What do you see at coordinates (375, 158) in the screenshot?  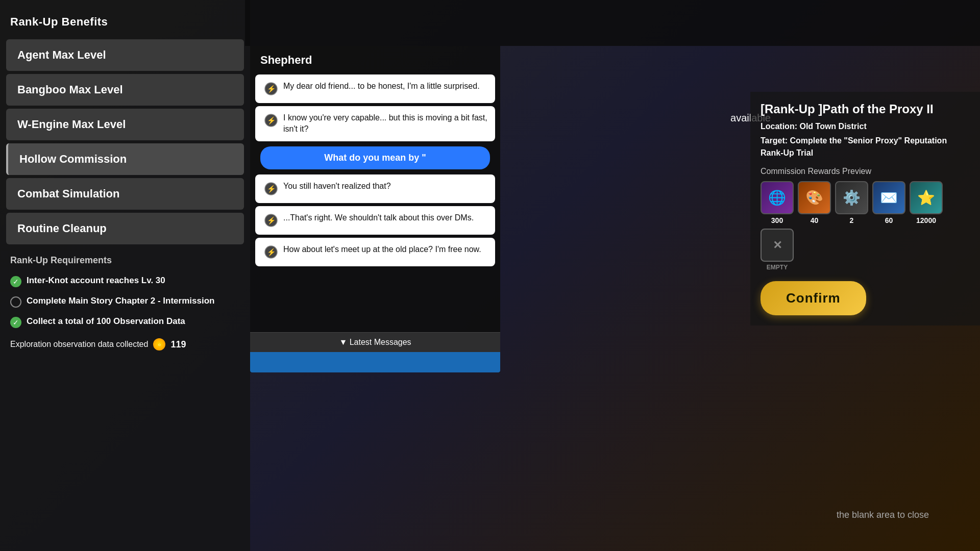 I see `player-message: What do you mean by "` at bounding box center [375, 158].